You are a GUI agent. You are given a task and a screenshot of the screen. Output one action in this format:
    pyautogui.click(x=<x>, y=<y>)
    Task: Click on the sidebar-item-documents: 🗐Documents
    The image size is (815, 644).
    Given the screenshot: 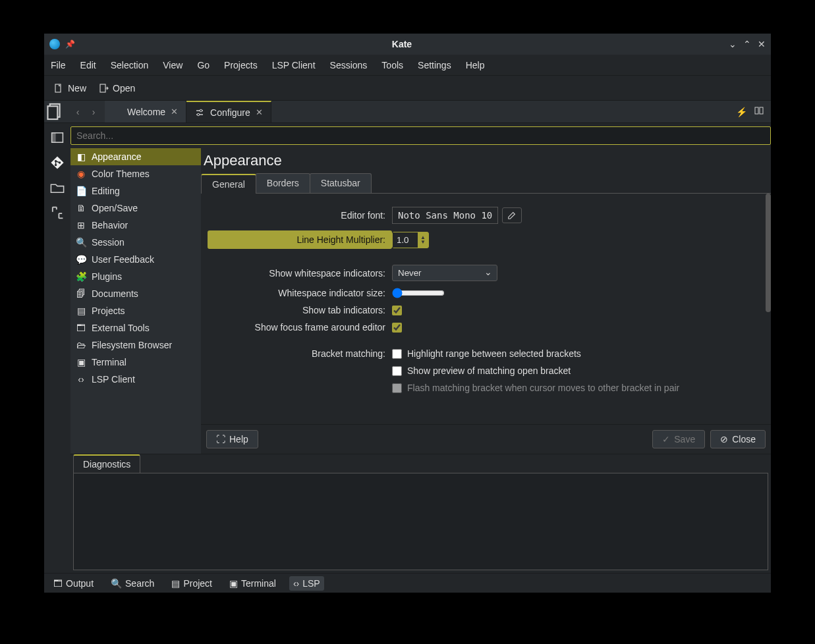 What is the action you would take?
    pyautogui.click(x=136, y=294)
    